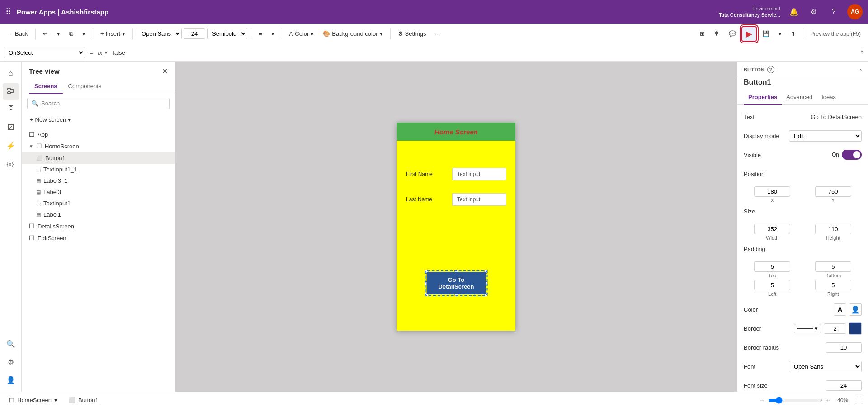 This screenshot has width=868, height=408. I want to click on record-button: 🎙, so click(717, 33).